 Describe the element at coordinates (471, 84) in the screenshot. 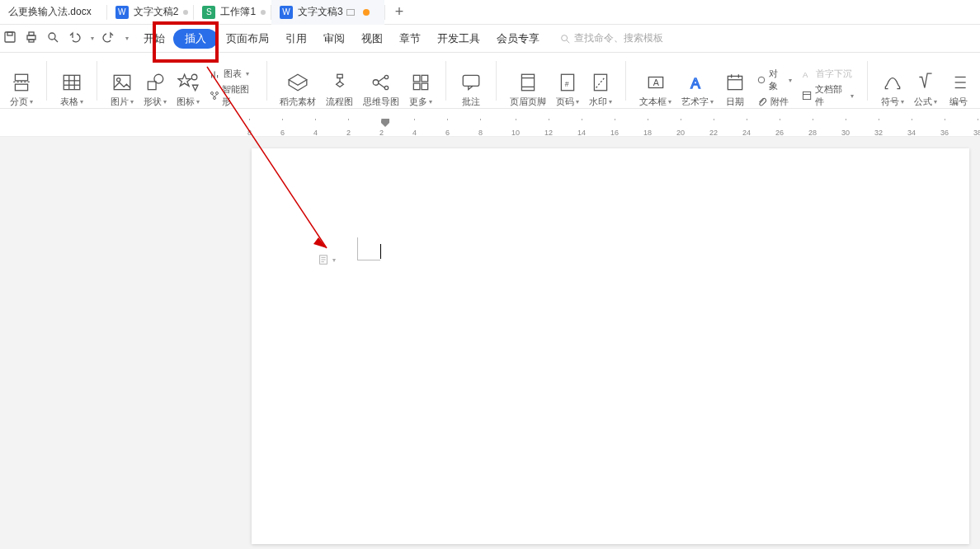

I see `comment-button: 批注` at that location.